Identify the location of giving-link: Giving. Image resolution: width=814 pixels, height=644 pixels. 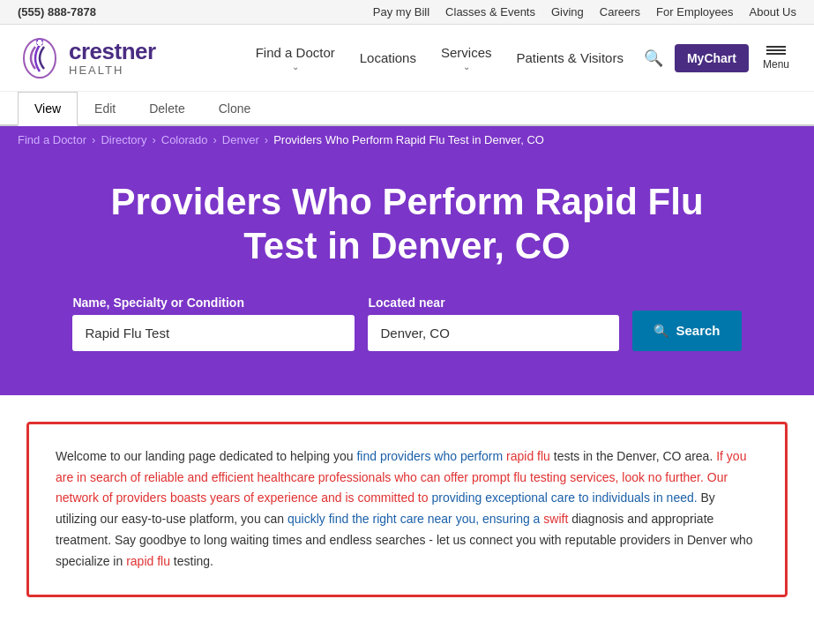
(568, 12).